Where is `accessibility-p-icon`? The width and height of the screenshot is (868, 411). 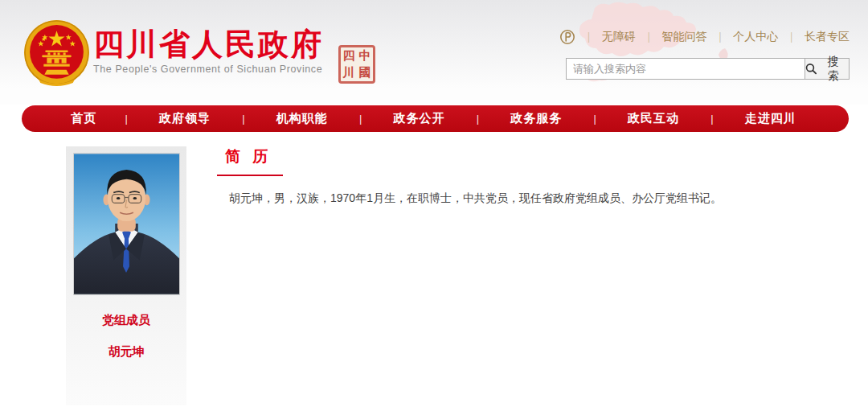
accessibility-p-icon is located at coordinates (567, 37).